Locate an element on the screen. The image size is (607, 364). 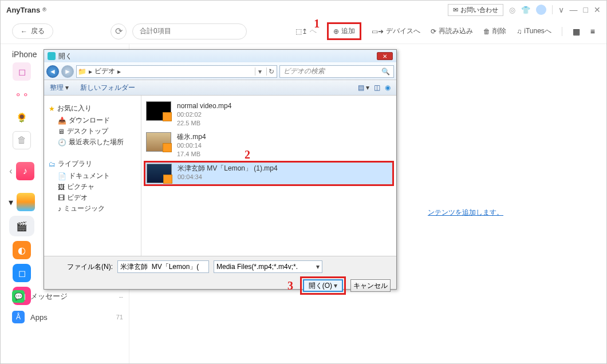
app-reg: ® is located at coordinates (45, 10).